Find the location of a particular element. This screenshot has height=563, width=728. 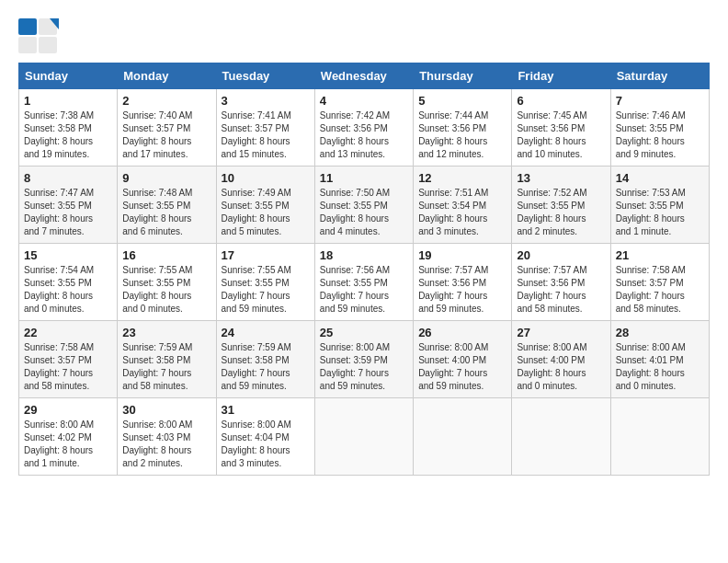

day-info: Sunrise: 7:53 AMSunset: 3:55 PMDaylight:… is located at coordinates (660, 213).